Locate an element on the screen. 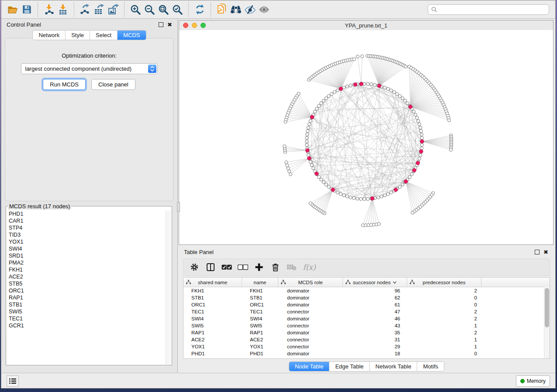  mcds-result-item: PMA2 is located at coordinates (87, 263).